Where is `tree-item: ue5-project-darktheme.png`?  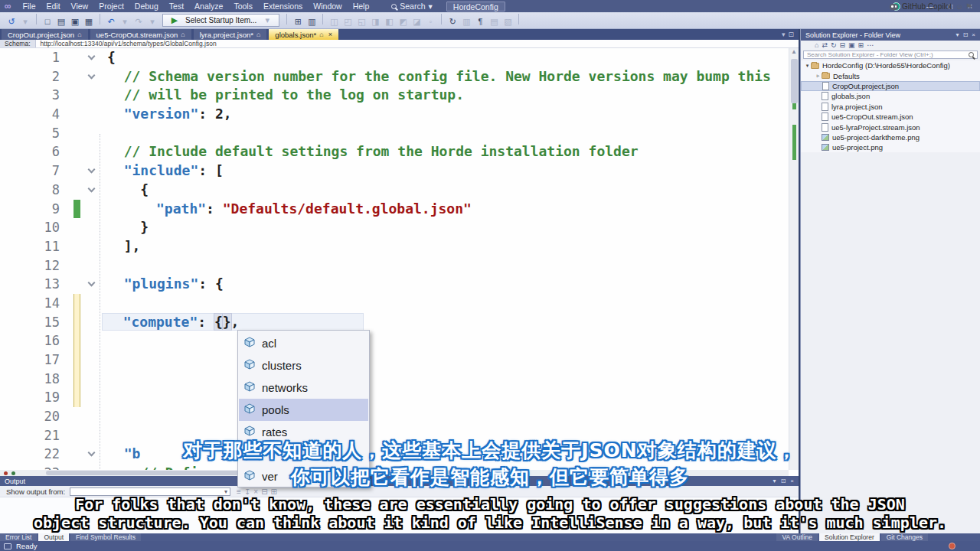 tree-item: ue5-project-darktheme.png is located at coordinates (890, 138).